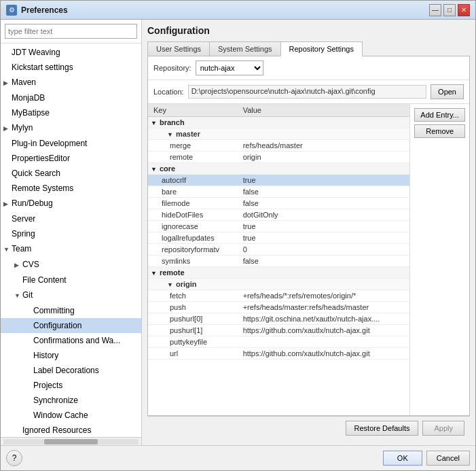 The height and width of the screenshot is (471, 476). What do you see at coordinates (308, 92) in the screenshot?
I see `location-row: Location: D:\projects\opensource\nutch-a…` at bounding box center [308, 92].